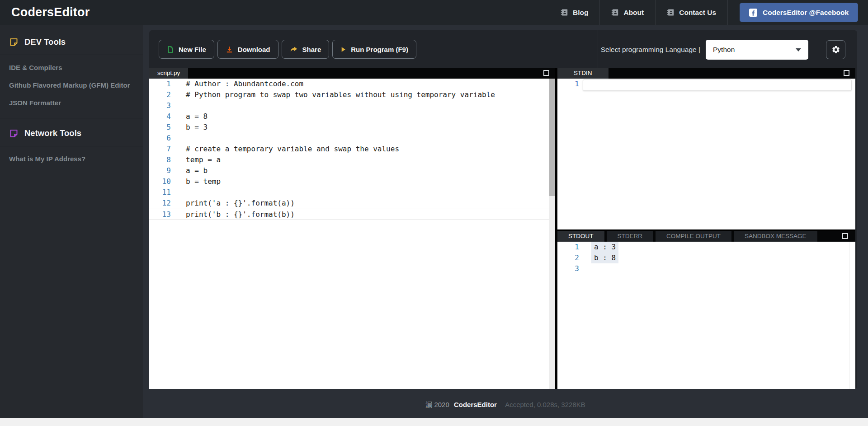 Image resolution: width=868 pixels, height=426 pixels. What do you see at coordinates (583, 73) in the screenshot?
I see `stdin-tab: STDIN` at bounding box center [583, 73].